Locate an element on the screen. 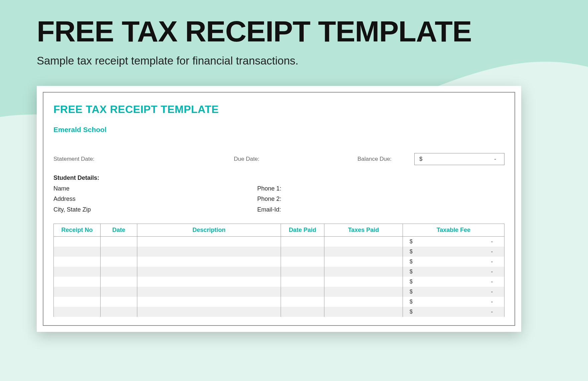 The image size is (588, 381). balance-value: - is located at coordinates (495, 159).